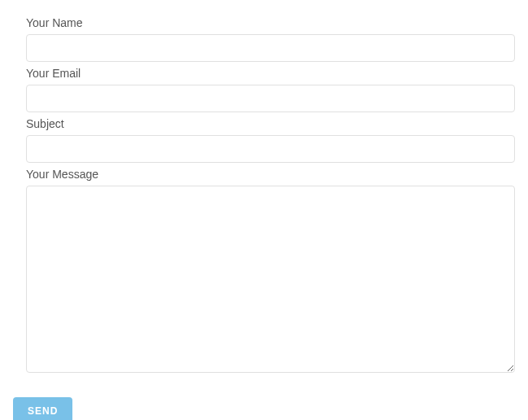 This screenshot has width=528, height=420. Describe the element at coordinates (42, 409) in the screenshot. I see `send-button: SEND` at that location.